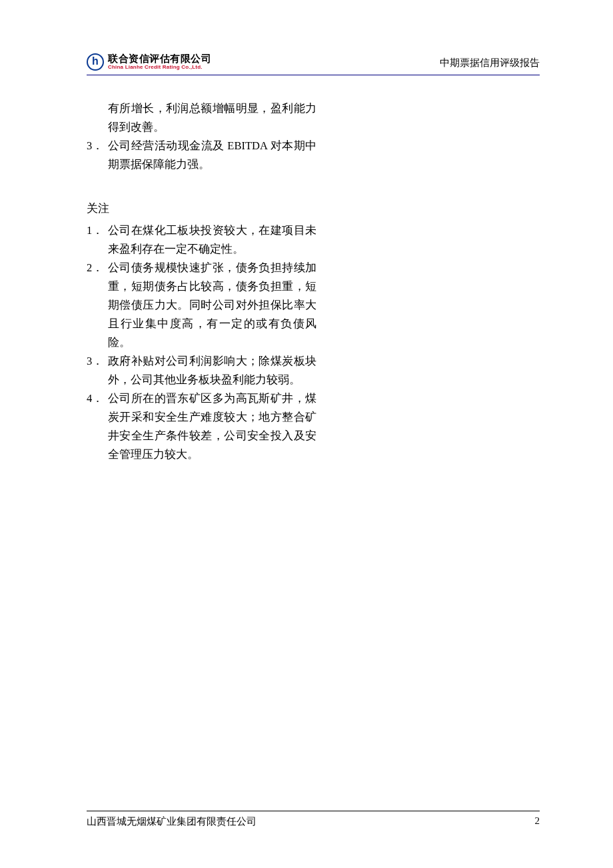  Describe the element at coordinates (201, 427) in the screenshot. I see `list-item: 4． 公司所在的晋东矿区多为高瓦斯矿井，煤炭开采和安全生产难度较大；地方整合矿井…` at that location.